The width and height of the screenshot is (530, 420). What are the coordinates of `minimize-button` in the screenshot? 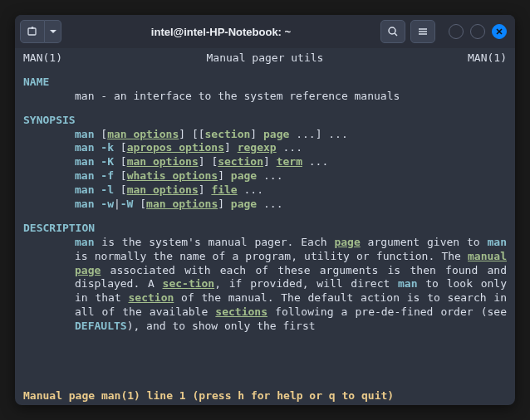 It's located at (456, 32).